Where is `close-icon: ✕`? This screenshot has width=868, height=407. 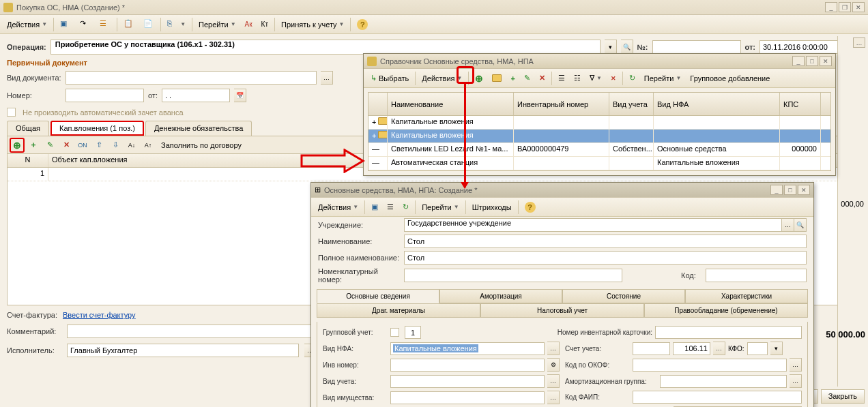
close-icon: ✕ is located at coordinates (858, 7).